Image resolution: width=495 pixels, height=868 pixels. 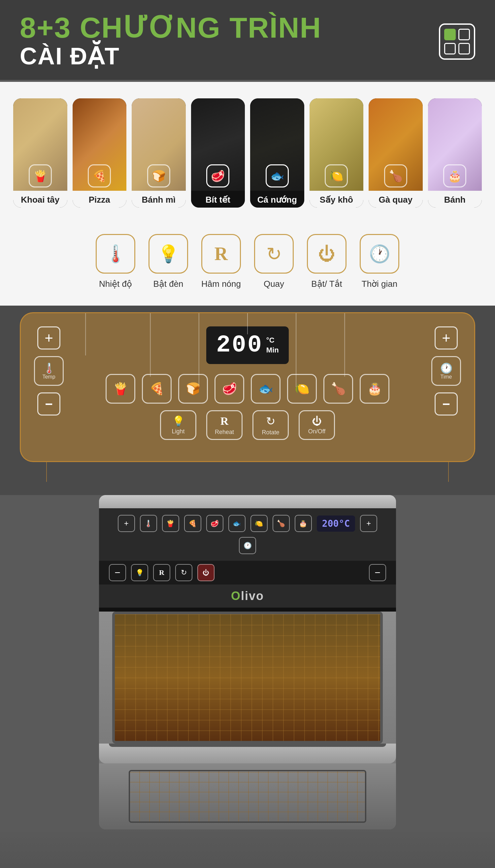 I want to click on food-card-img-khoaitay: 🍟, so click(x=40, y=144).